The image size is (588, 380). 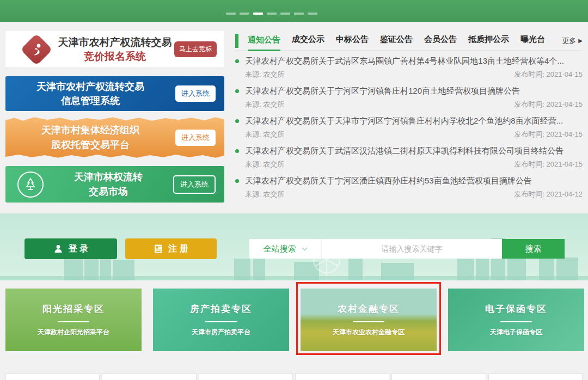 I want to click on search-input, so click(x=412, y=249).